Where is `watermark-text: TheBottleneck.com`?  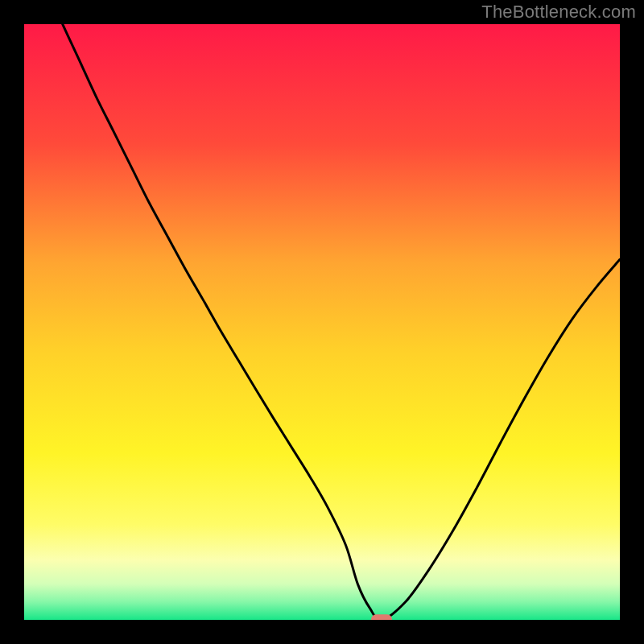 watermark-text: TheBottleneck.com is located at coordinates (559, 12).